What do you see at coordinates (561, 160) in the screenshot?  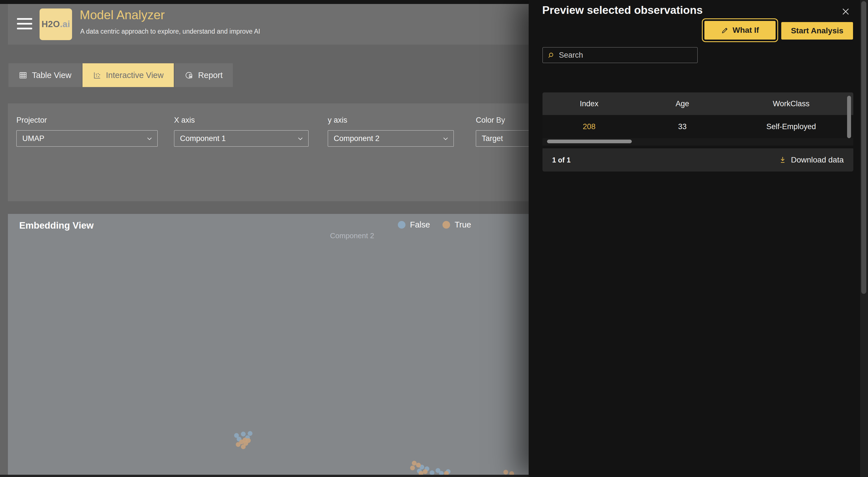 I see `pagination-status: 1 of 1` at bounding box center [561, 160].